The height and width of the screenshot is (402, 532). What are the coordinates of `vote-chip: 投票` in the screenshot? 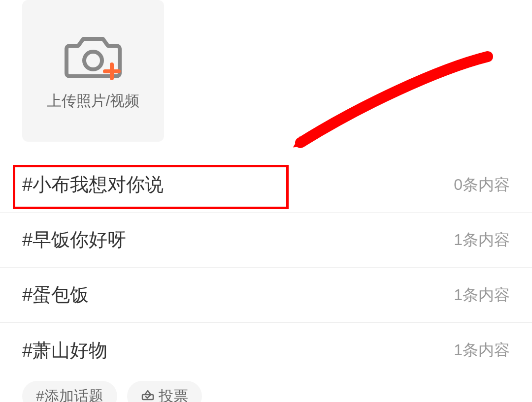 It's located at (165, 392).